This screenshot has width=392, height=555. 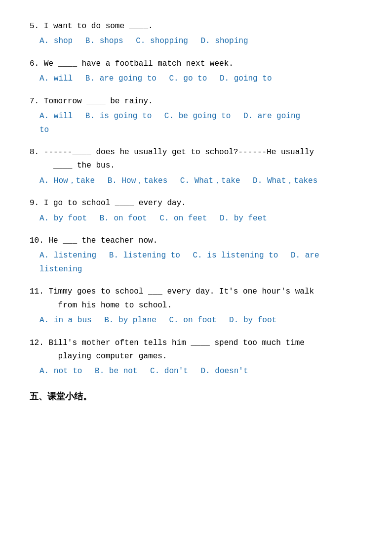 I want to click on q10-option-c: C. is listening to, so click(x=235, y=256).